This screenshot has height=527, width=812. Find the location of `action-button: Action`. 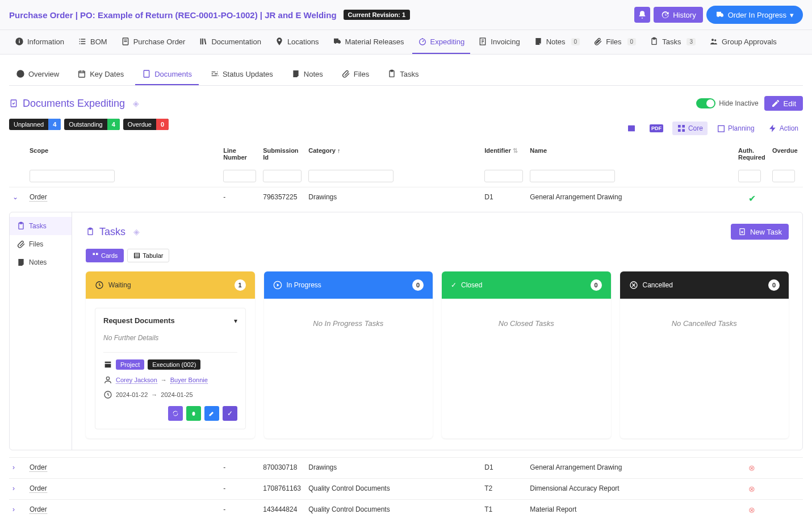

action-button: Action is located at coordinates (784, 128).